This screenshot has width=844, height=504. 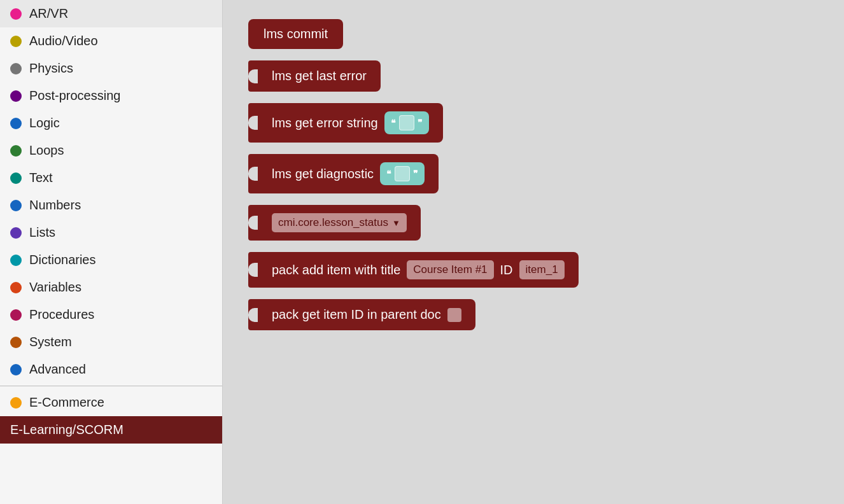 I want to click on sidebar-item-label: Lists, so click(x=42, y=233).